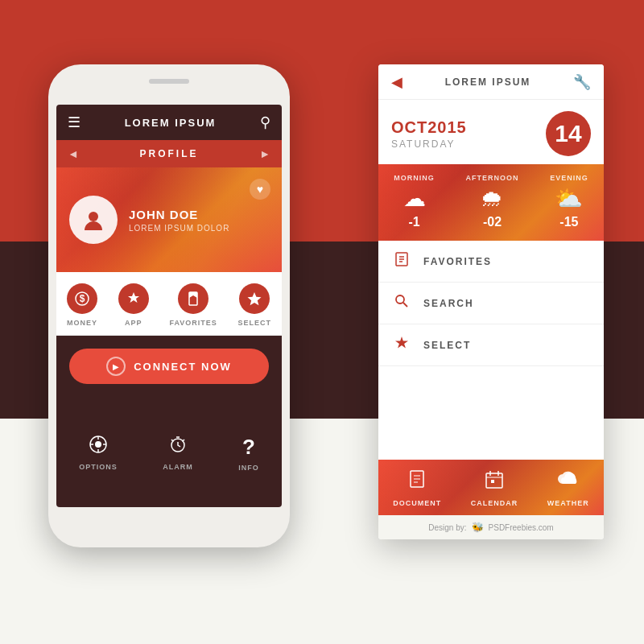  Describe the element at coordinates (522, 528) in the screenshot. I see `footer-brand: PSDFreebies.com` at that location.